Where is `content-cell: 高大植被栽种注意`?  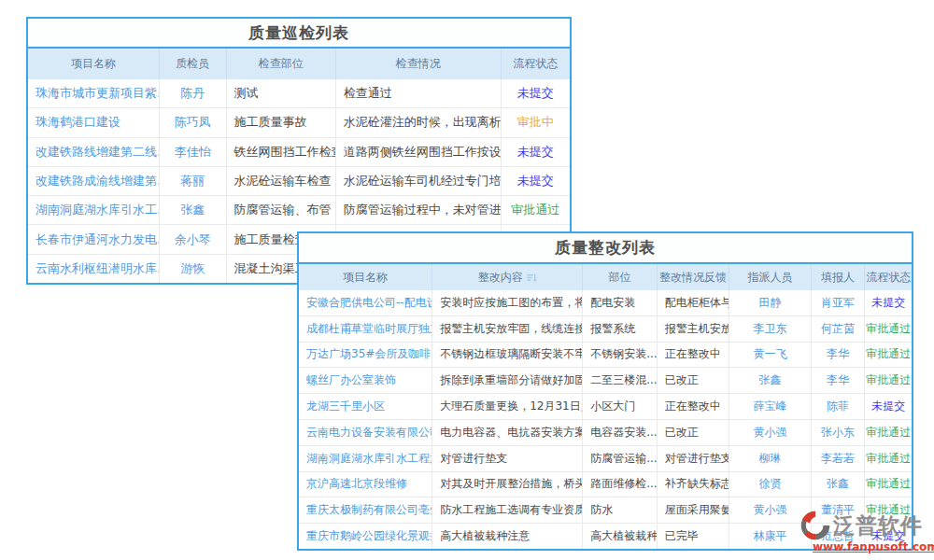 content-cell: 高大植被栽种注意 is located at coordinates (508, 536).